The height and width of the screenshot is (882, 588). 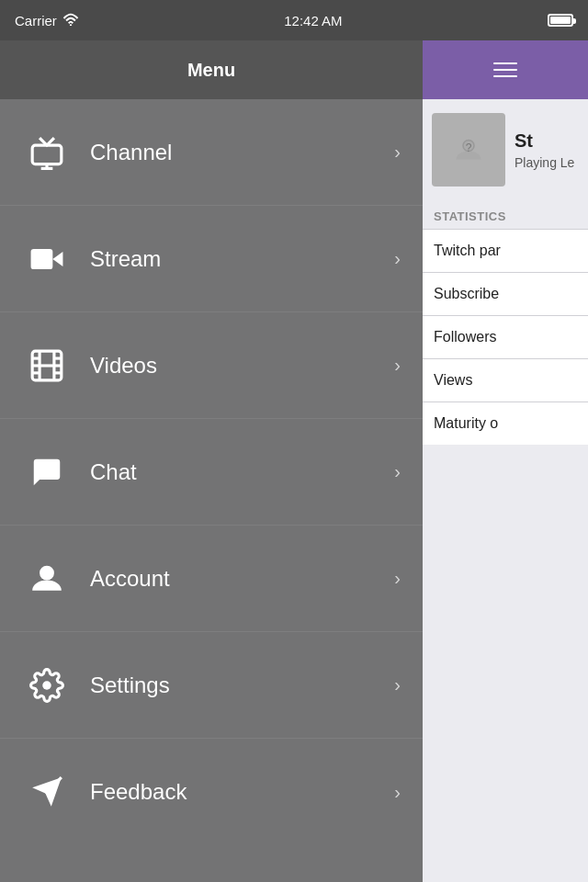 I want to click on stream-label: Stream, so click(x=243, y=259).